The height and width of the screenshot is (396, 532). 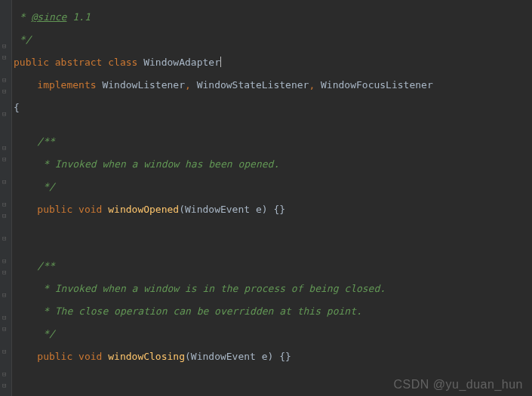 I want to click on keyword: abstract, so click(x=78, y=62).